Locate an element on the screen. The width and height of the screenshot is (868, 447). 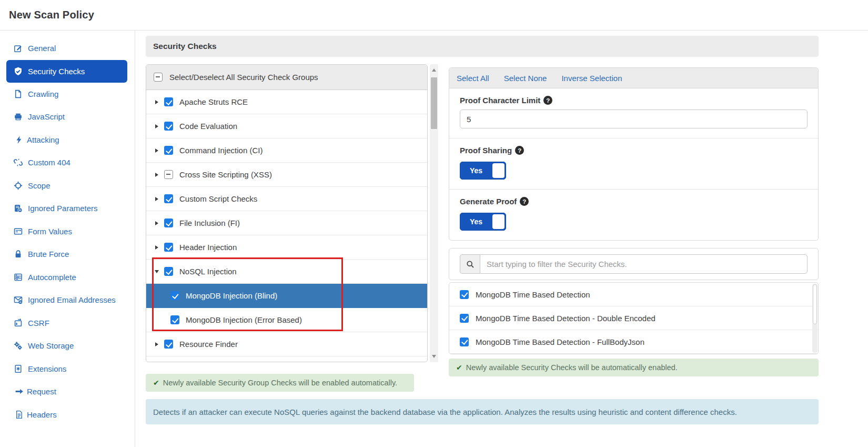
arrows-square-icon is located at coordinates (18, 323).